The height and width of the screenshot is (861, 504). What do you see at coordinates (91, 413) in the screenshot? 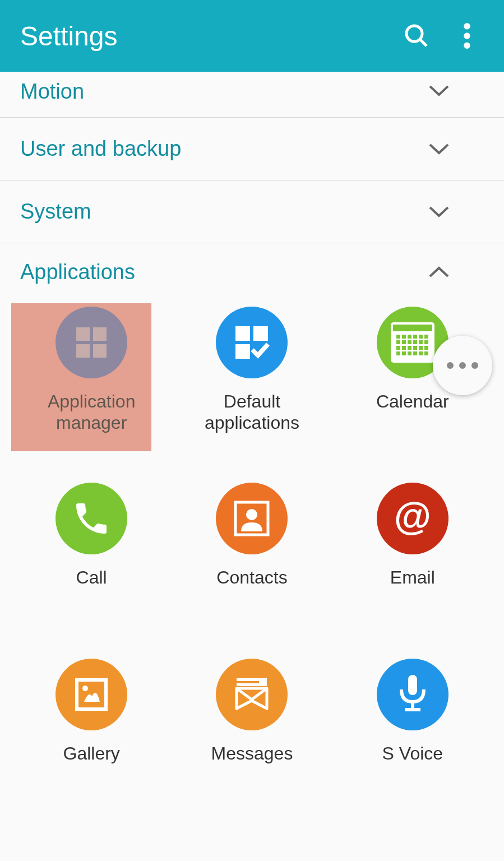
I see `tile-label: Application manager` at bounding box center [91, 413].